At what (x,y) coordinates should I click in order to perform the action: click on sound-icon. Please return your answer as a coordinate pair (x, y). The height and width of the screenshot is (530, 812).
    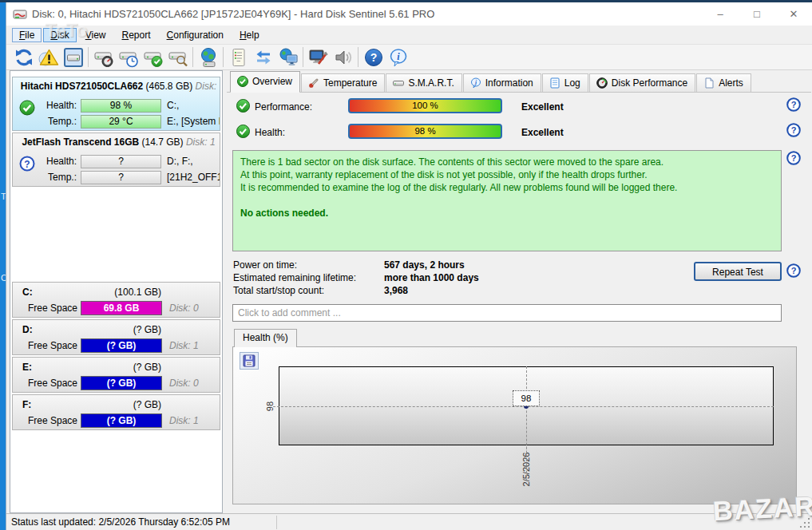
    Looking at the image, I should click on (343, 57).